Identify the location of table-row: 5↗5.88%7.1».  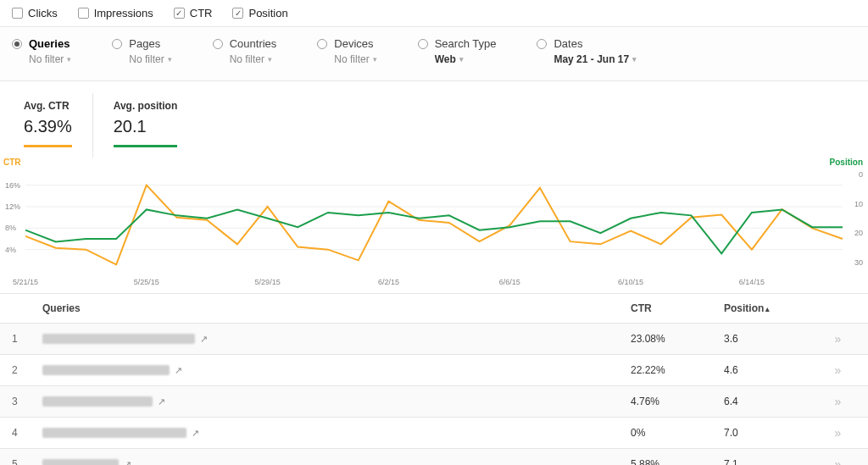
(434, 457).